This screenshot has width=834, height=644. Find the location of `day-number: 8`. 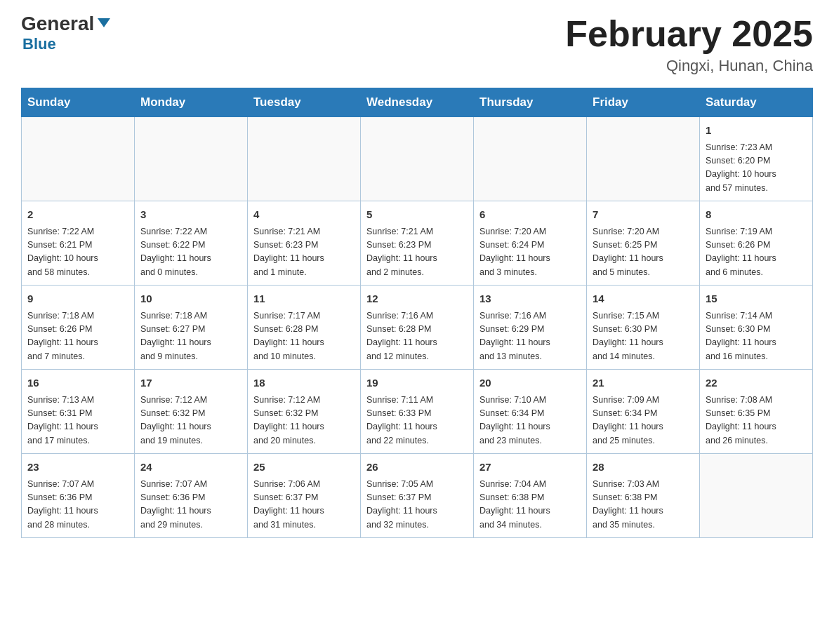

day-number: 8 is located at coordinates (756, 215).